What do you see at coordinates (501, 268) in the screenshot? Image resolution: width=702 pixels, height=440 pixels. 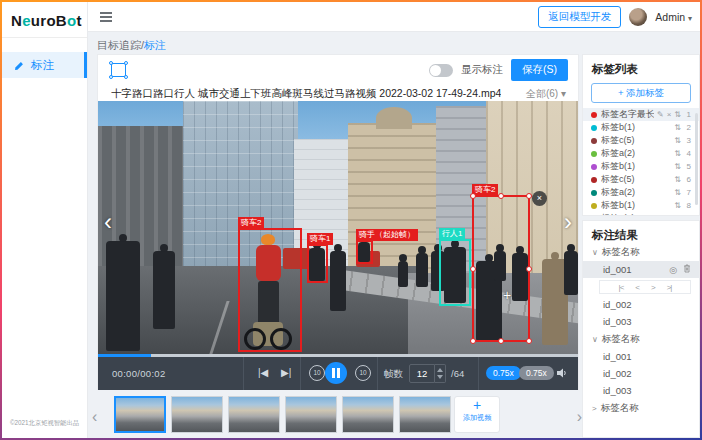 I see `annotation-box-selected: 骑车2` at bounding box center [501, 268].